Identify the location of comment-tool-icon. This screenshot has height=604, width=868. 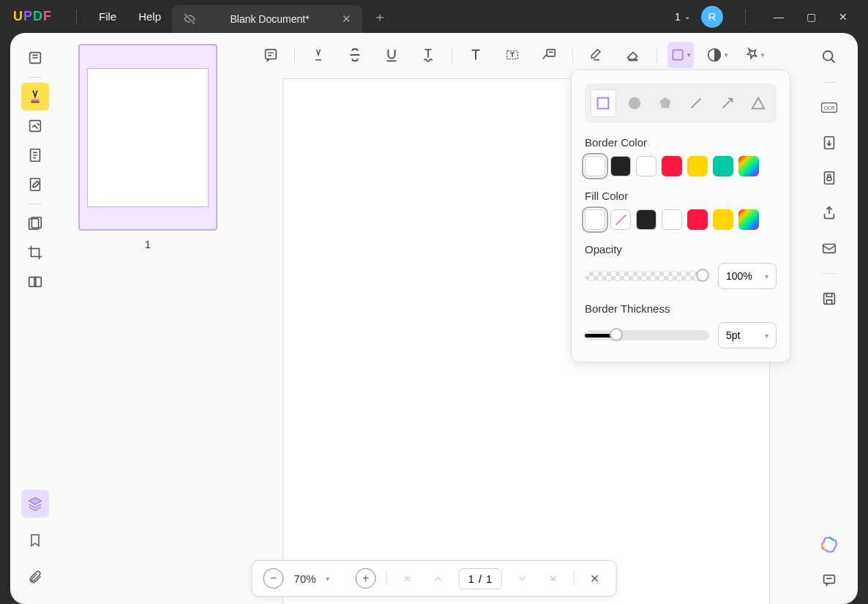
(35, 97).